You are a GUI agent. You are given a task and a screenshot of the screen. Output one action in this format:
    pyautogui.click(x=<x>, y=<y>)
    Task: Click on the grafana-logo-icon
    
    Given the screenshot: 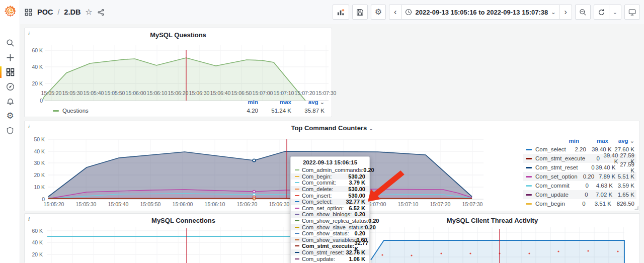 What is the action you would take?
    pyautogui.click(x=10, y=11)
    